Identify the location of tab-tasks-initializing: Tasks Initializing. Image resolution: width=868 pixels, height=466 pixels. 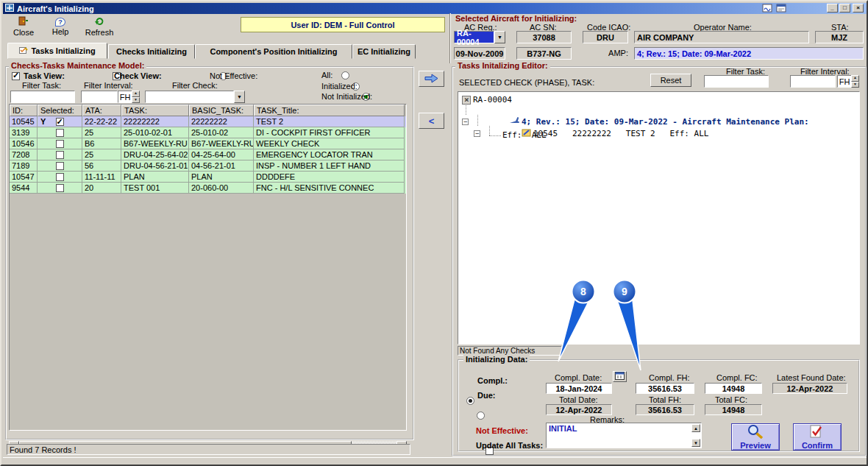
(57, 51).